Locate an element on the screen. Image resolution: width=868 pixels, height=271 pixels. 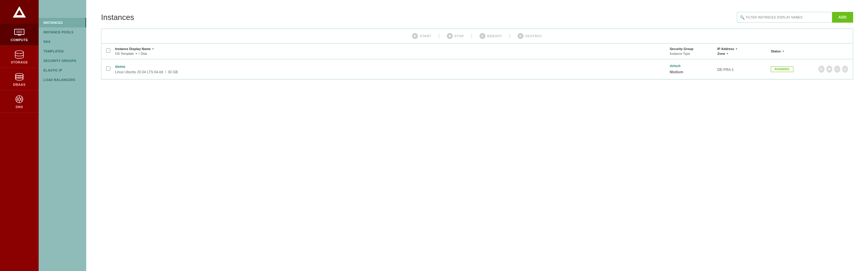
sep-3: | is located at coordinates (510, 36).